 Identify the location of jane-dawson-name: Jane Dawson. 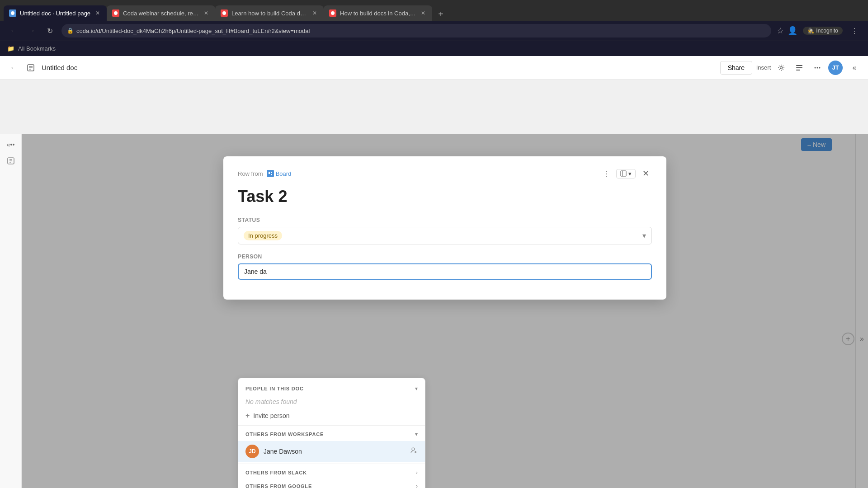
(335, 451).